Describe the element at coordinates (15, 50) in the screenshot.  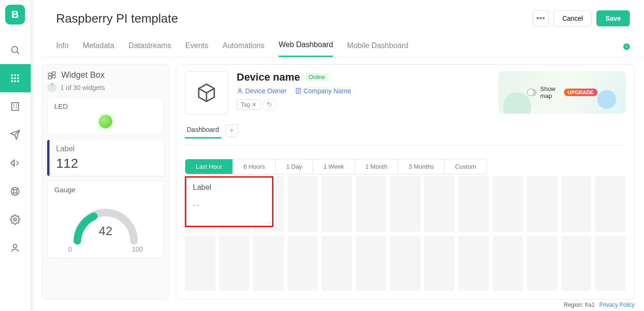
I see `nav-search` at that location.